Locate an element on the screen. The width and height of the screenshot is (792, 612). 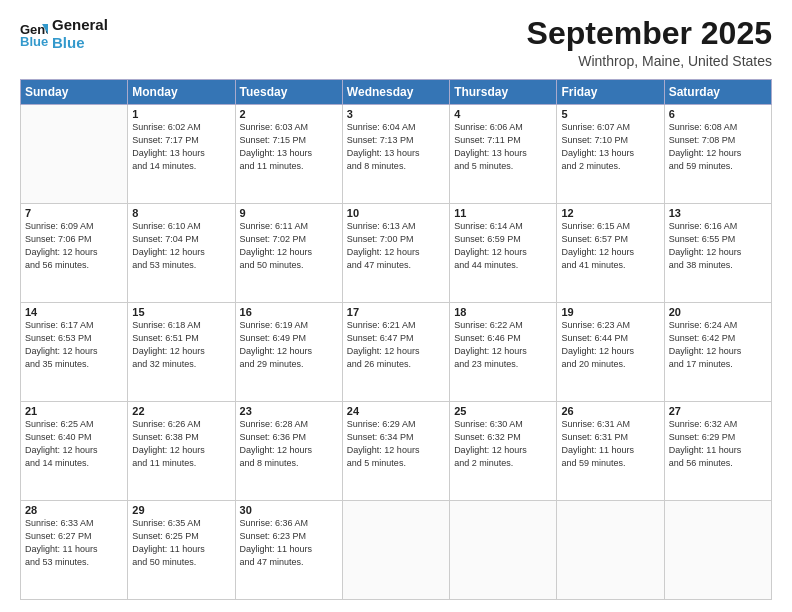
cell-info: Sunrise: 6:04 AM Sunset: 7:13 PM Dayligh… is located at coordinates (396, 147).